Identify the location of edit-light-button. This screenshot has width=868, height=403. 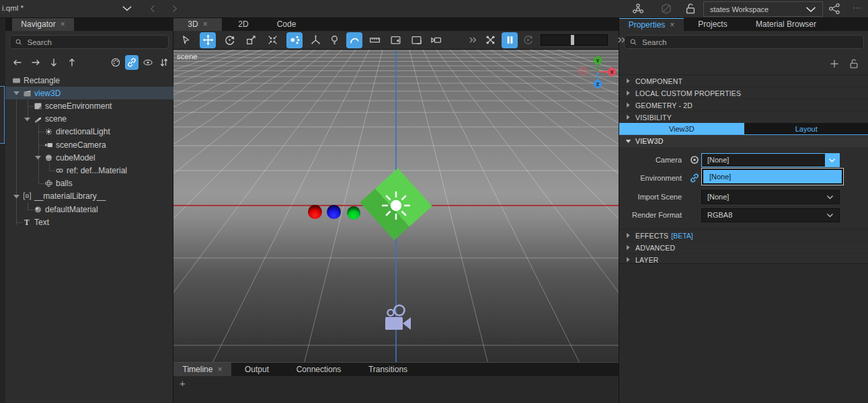
(334, 40).